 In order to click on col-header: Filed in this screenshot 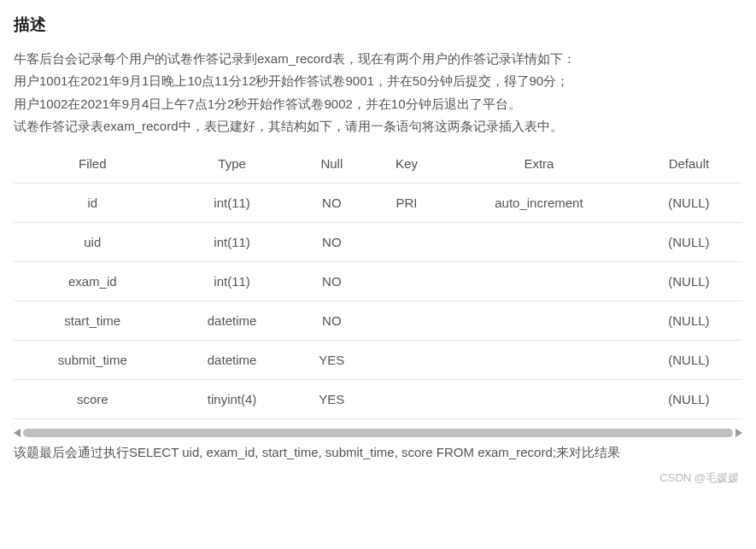, I will do `click(92, 164)`.